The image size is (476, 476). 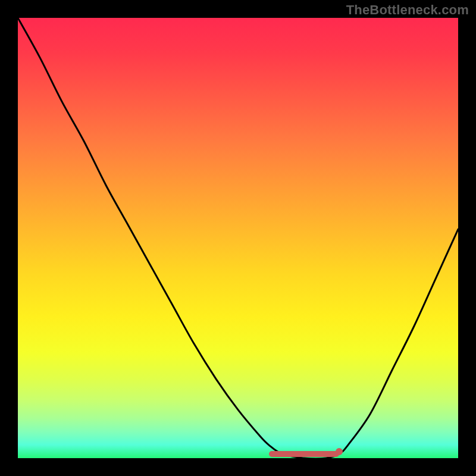 I want to click on optimal-range-highlight, so click(x=304, y=454).